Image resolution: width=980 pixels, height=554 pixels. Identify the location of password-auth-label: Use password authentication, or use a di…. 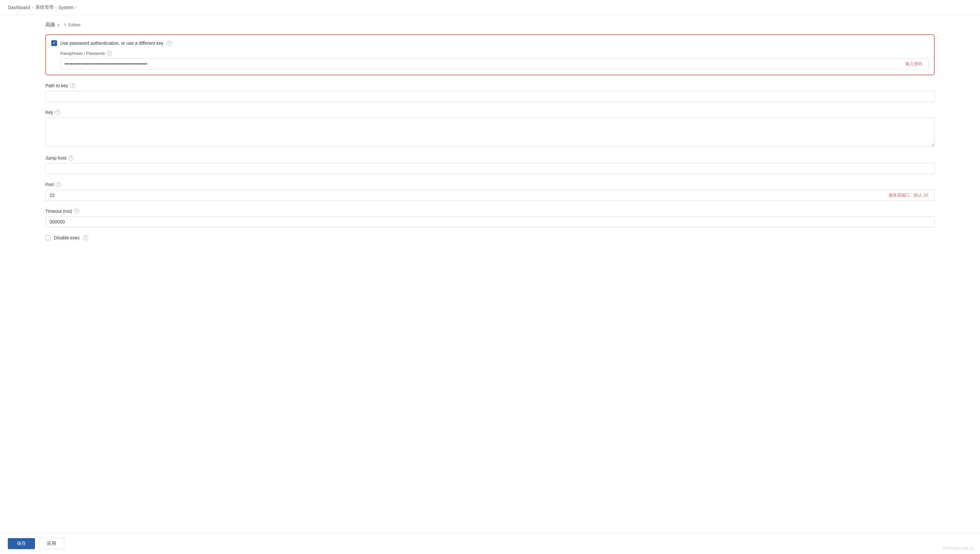
(112, 43).